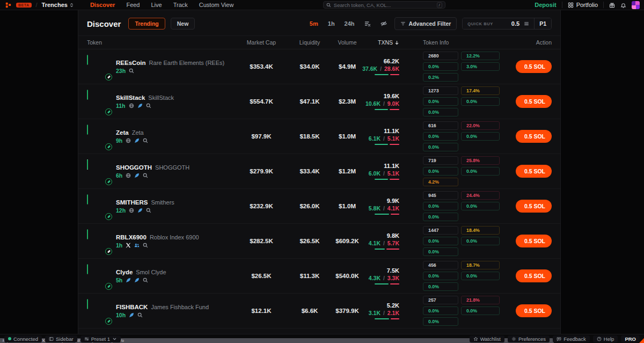  What do you see at coordinates (217, 5) in the screenshot?
I see `nav-custom-view: Custom View` at bounding box center [217, 5].